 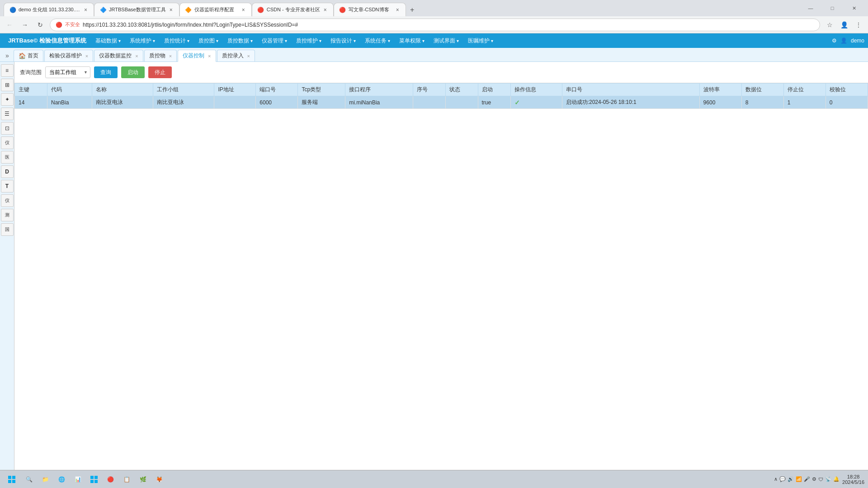 I want to click on new-tab-button: +, so click(x=412, y=10).